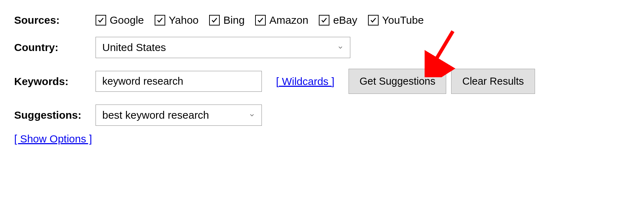 The image size is (644, 197). I want to click on source-checkbox-ebay: eBay, so click(338, 20).